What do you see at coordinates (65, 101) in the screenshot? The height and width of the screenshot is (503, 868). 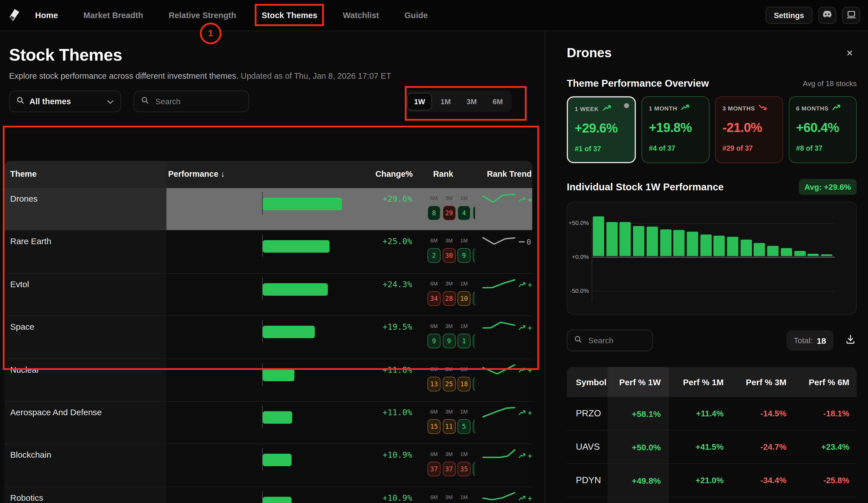 I see `theme-filter-dropdown: All themes` at bounding box center [65, 101].